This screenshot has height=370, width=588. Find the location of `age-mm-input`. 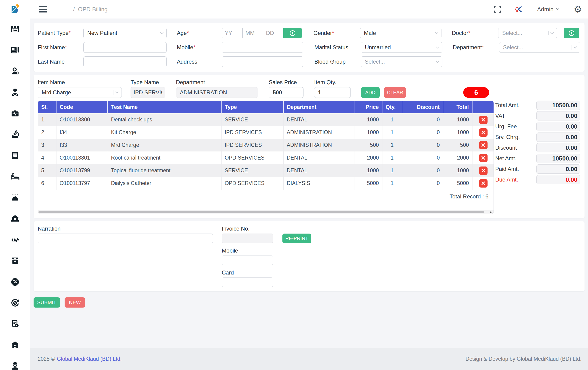

age-mm-input is located at coordinates (253, 33).